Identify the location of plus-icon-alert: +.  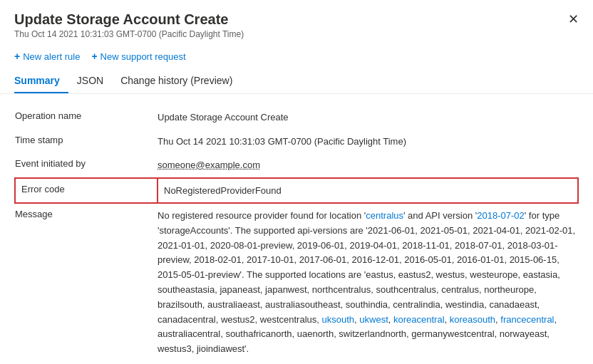
(17, 56).